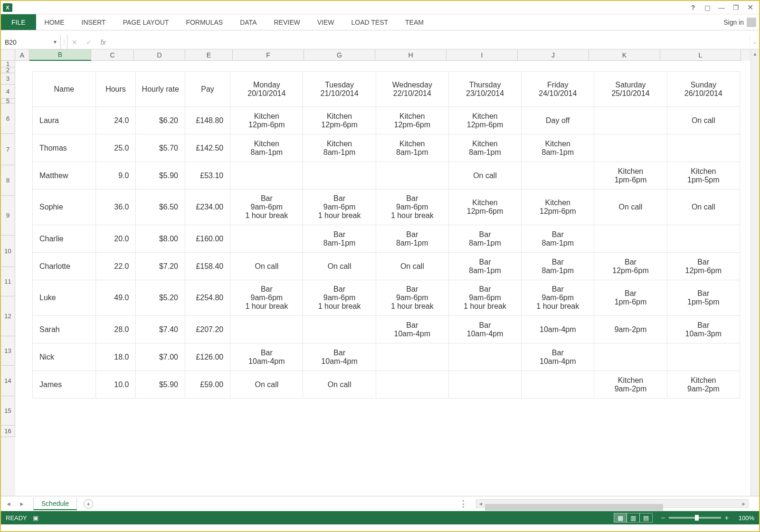 This screenshot has width=760, height=532. Describe the element at coordinates (65, 176) in the screenshot. I see `cell-name: Matthew` at that location.